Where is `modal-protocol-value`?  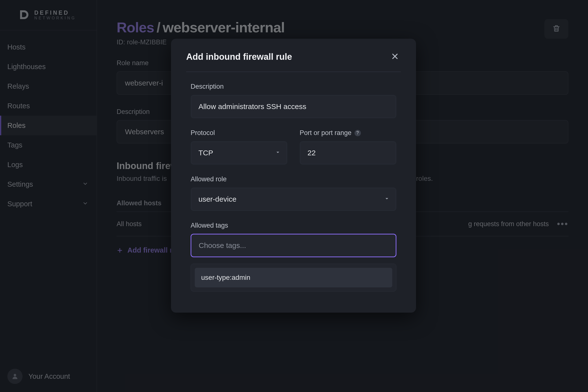
modal-protocol-value is located at coordinates (239, 153).